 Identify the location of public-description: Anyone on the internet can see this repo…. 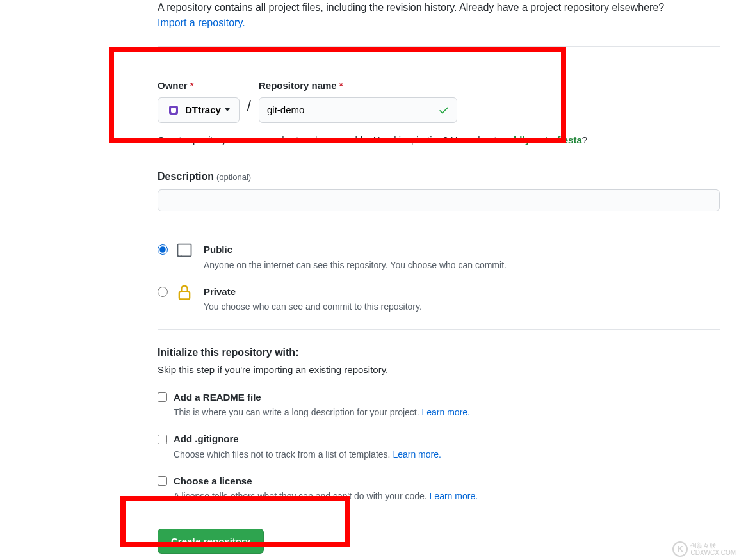
(462, 265).